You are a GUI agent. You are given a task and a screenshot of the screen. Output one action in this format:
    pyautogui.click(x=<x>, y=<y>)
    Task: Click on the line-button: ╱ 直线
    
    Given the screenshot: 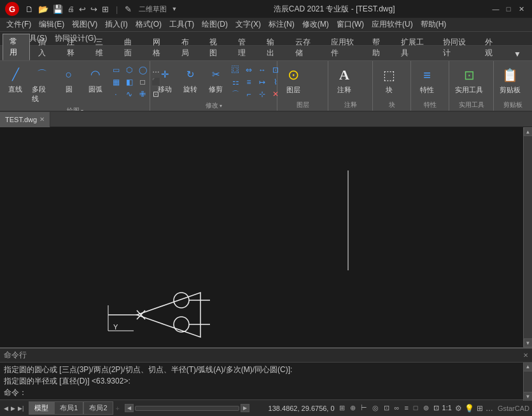 What is the action you would take?
    pyautogui.click(x=15, y=79)
    